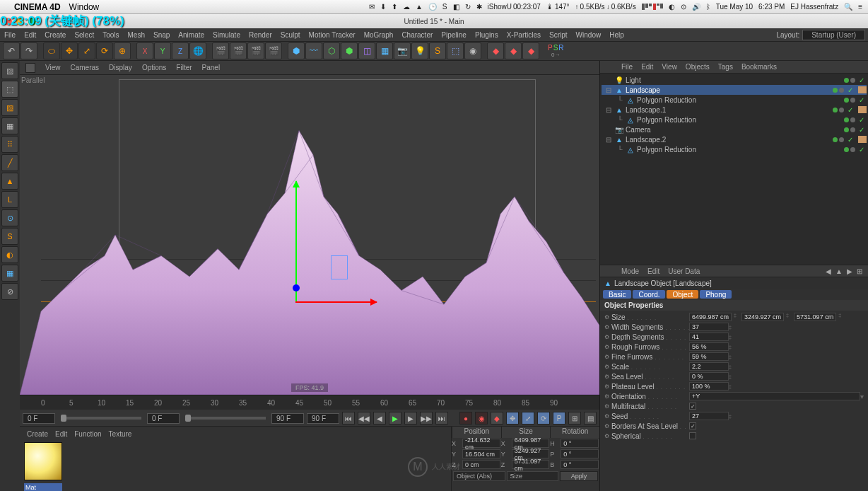 This screenshot has height=491, width=868. I want to click on vp-menu-display: Display, so click(120, 68).